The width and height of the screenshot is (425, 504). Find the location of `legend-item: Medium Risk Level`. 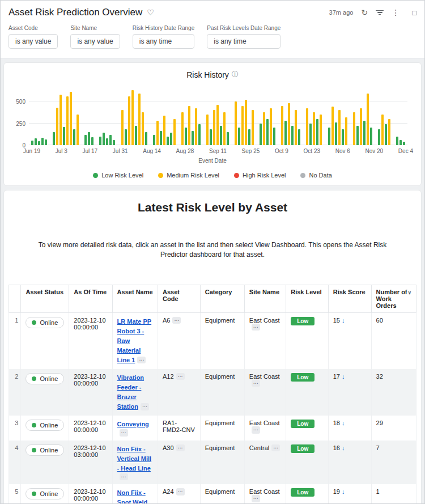

legend-item: Medium Risk Level is located at coordinates (189, 175).